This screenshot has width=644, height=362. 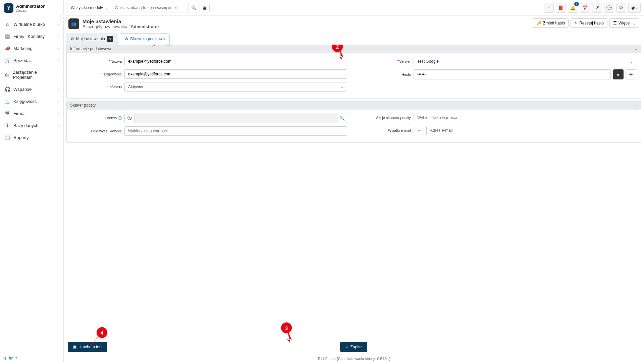 I want to click on input-name, so click(x=236, y=61).